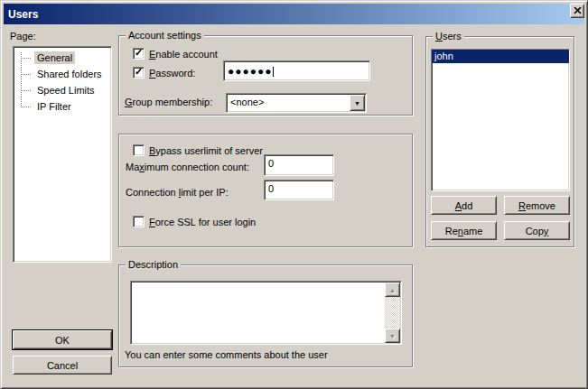 The height and width of the screenshot is (389, 588). Describe the element at coordinates (392, 336) in the screenshot. I see `scroll-down-button: ▼` at that location.